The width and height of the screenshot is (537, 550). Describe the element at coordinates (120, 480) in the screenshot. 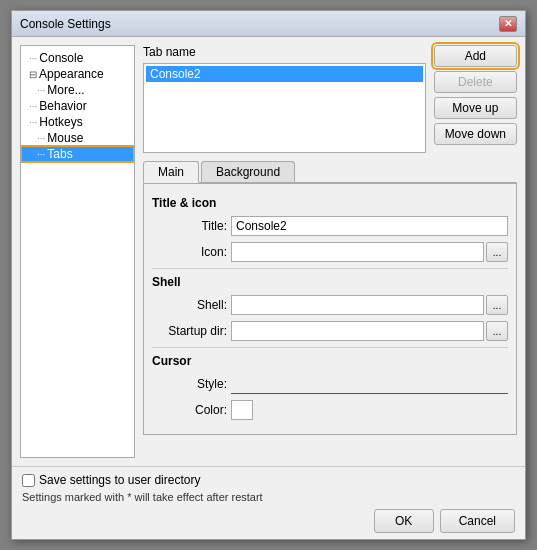

I see `save-checkbox-label: Save settings to user directory` at that location.